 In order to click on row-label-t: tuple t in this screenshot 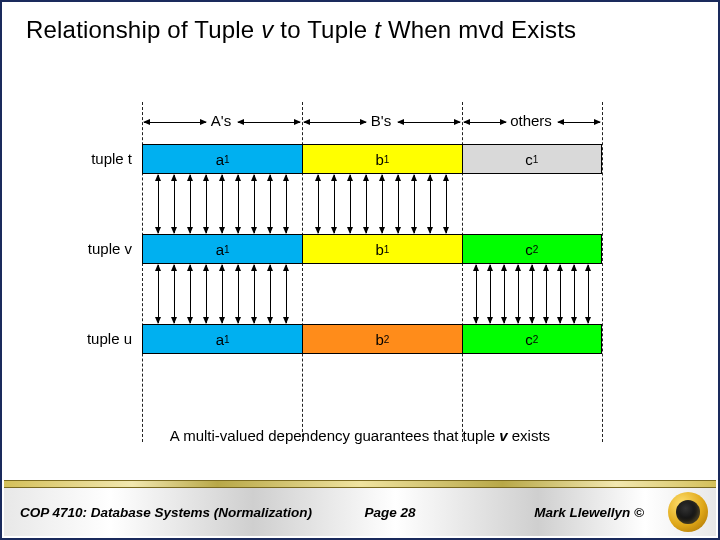, I will do `click(87, 158)`.